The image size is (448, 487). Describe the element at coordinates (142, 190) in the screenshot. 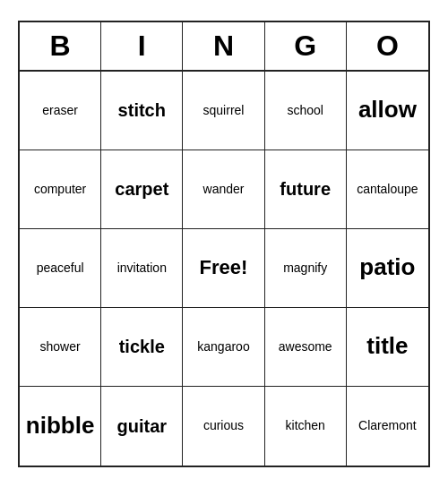

I see `bingo-cell: carpet` at that location.